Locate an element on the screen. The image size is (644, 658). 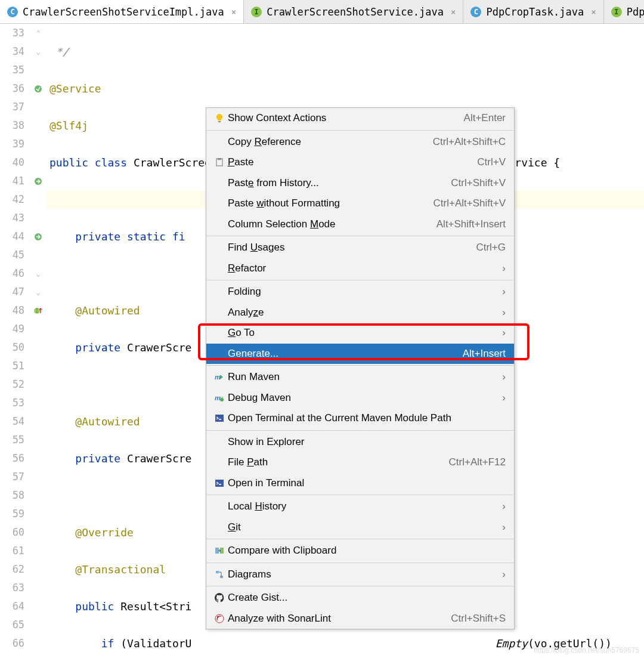
watermark-text: https://blog.csdn.net/sun5769675 is located at coordinates (587, 650).